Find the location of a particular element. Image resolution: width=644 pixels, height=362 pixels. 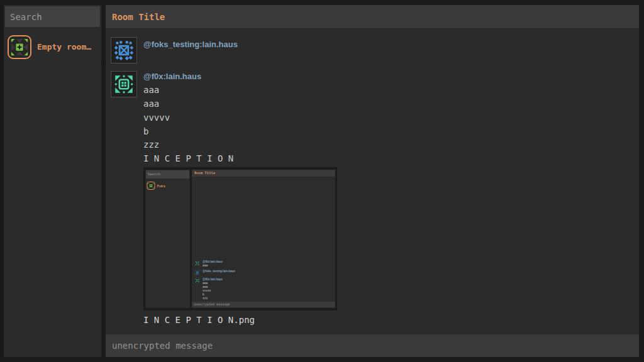

embedded-message-text: aaa is located at coordinates (213, 266).